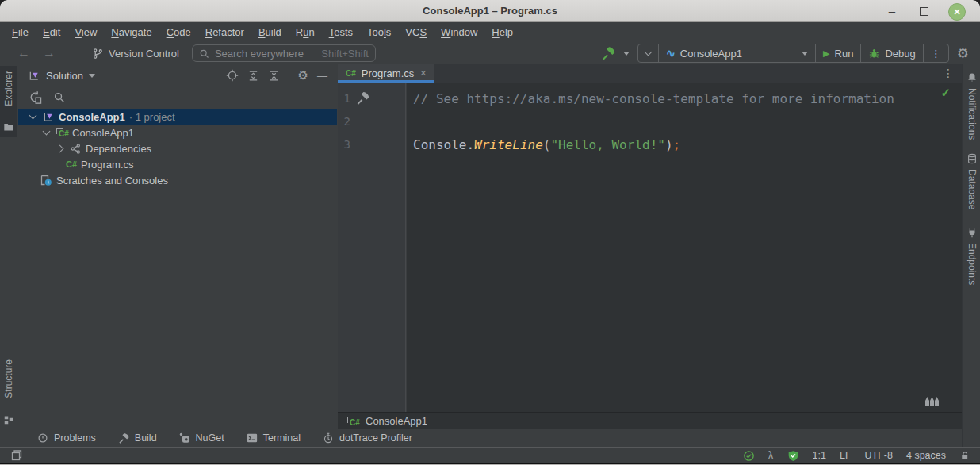  I want to click on terminal-icon, so click(252, 438).